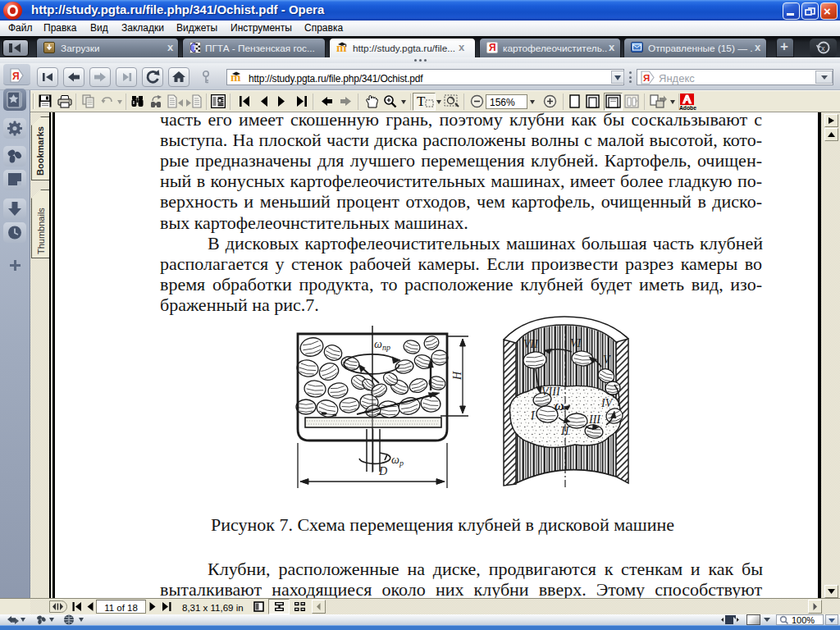 This screenshot has width=840, height=630. What do you see at coordinates (382, 345) in the screenshot?
I see `svg-text: ωпр` at bounding box center [382, 345].